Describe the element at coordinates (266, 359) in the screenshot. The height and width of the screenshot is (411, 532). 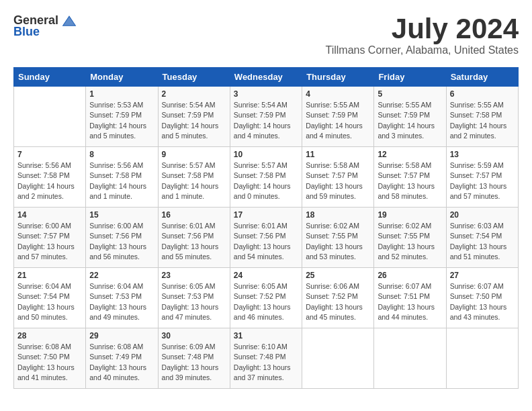
I see `calendar-week-row: 28Sunrise: 6:08 AM Sunset: 7:50 PM Dayli…` at that location.